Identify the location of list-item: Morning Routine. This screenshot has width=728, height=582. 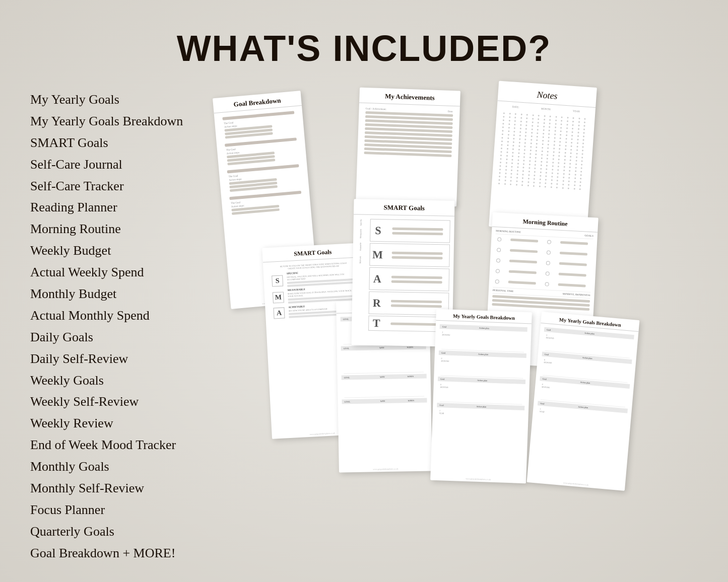
(126, 230).